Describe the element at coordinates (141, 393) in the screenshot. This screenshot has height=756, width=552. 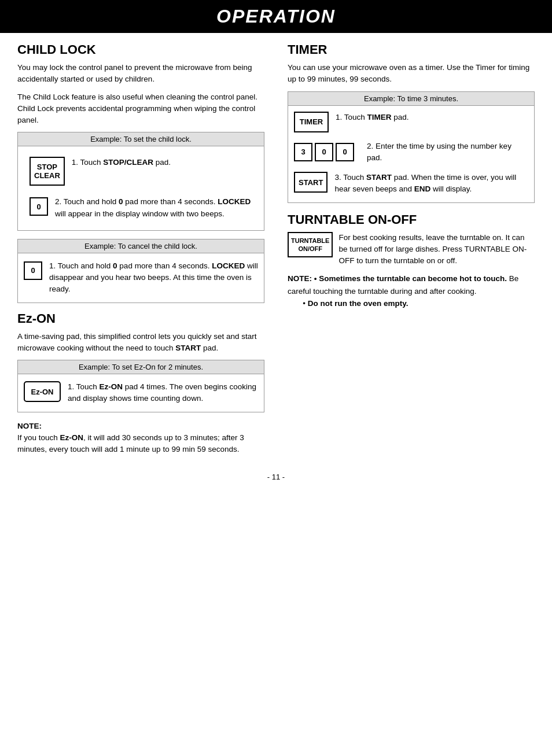
I see `ezon-example-body: Ez-ON 1. Touch Ez-ON pad 4 times. The ov…` at that location.